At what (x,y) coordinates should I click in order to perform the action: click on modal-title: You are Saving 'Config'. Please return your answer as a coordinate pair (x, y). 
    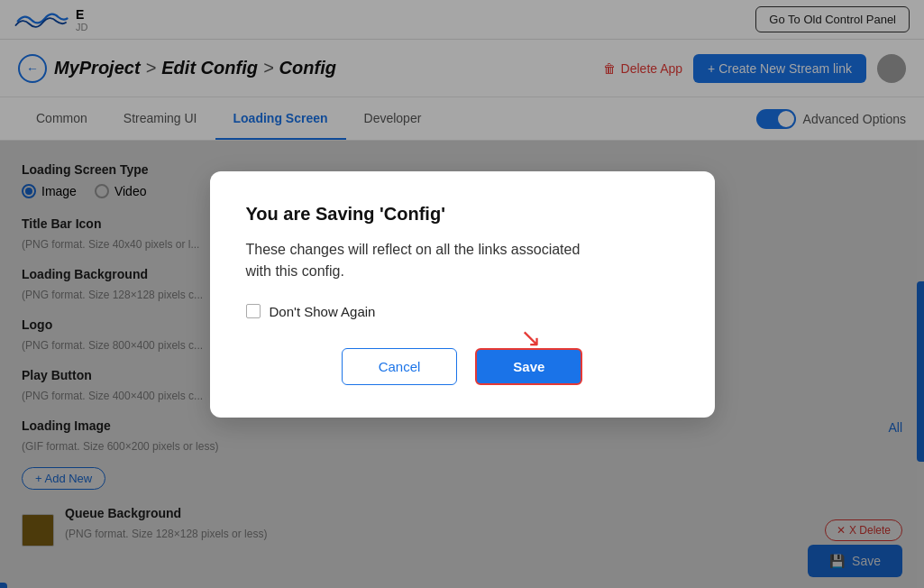
    Looking at the image, I should click on (462, 215).